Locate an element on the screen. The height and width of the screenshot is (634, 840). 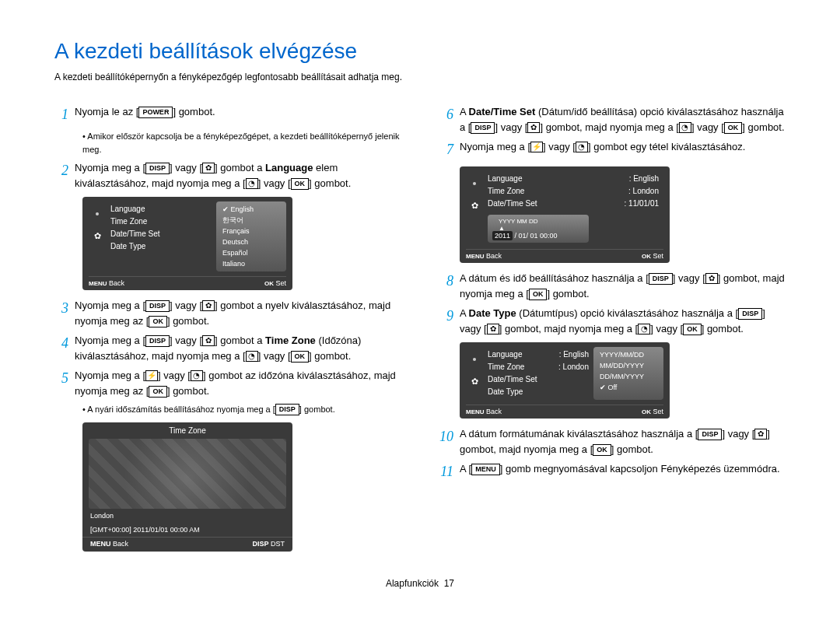
menu-item: Time Zone is located at coordinates (161, 222).